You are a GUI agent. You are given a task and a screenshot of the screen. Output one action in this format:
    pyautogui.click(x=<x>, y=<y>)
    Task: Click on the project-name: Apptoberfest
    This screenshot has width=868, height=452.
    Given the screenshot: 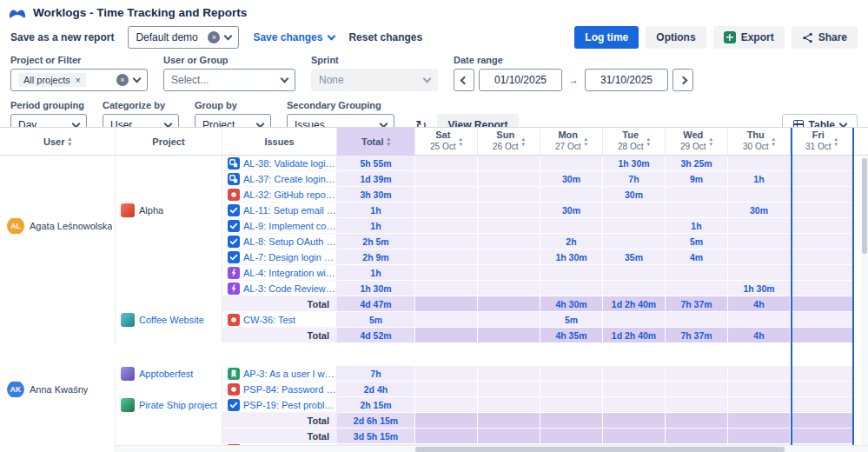 What is the action you would take?
    pyautogui.click(x=166, y=374)
    